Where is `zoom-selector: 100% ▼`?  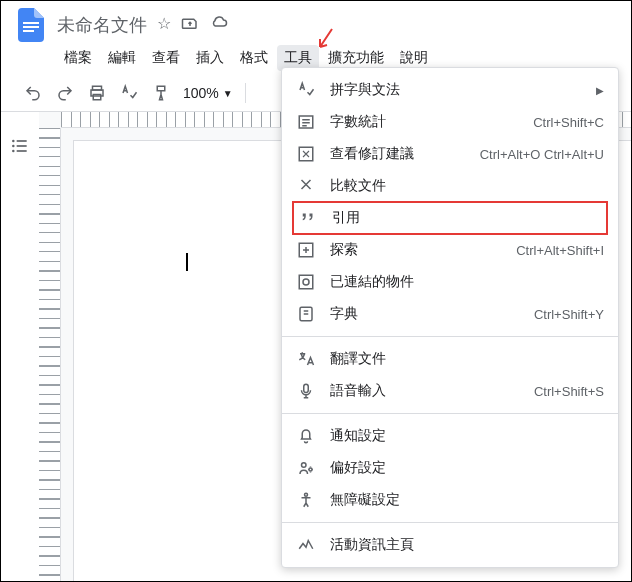
zoom-selector: 100% ▼ is located at coordinates (208, 93).